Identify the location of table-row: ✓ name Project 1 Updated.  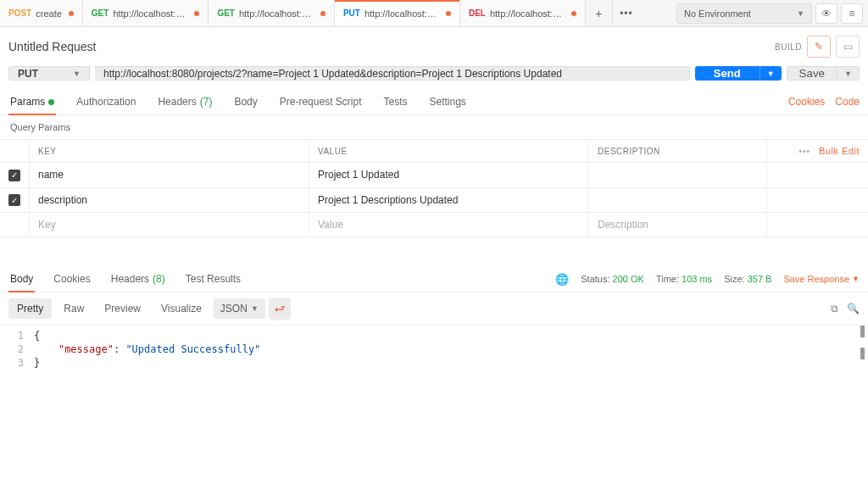
(434, 175).